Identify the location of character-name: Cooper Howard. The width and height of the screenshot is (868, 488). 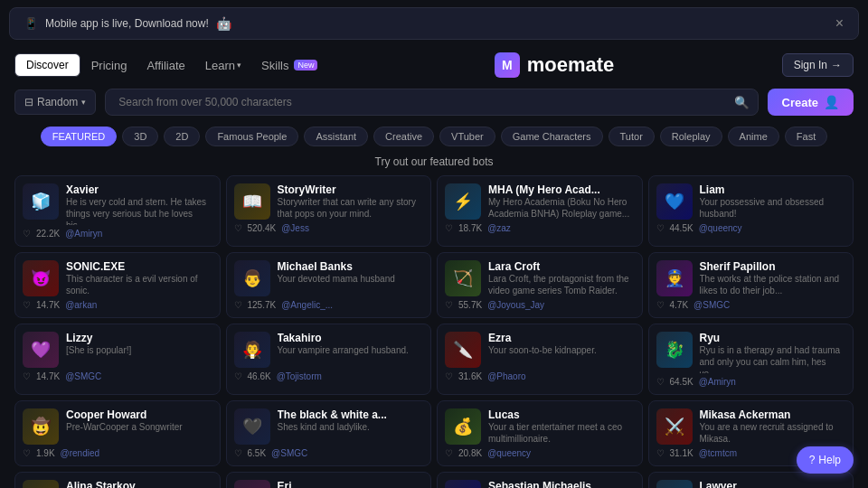
(139, 415).